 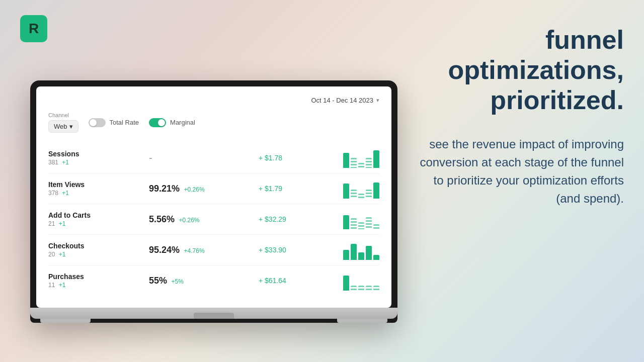 What do you see at coordinates (214, 250) in the screenshot?
I see `table-row: Checkouts 20 +1 95.24% +4.76% + $33.90` at bounding box center [214, 250].